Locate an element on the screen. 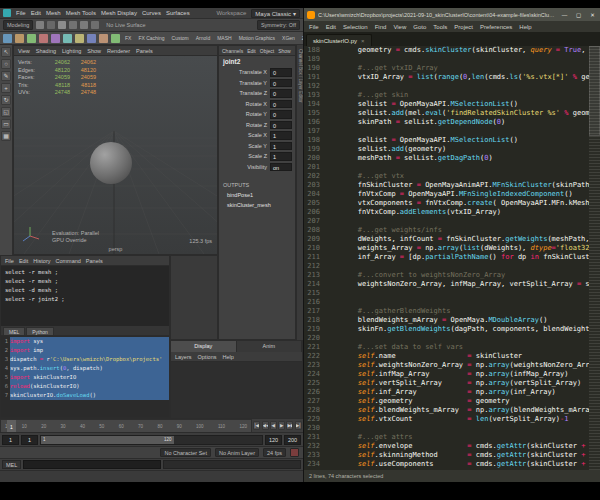  minimap is located at coordinates (594, 258).